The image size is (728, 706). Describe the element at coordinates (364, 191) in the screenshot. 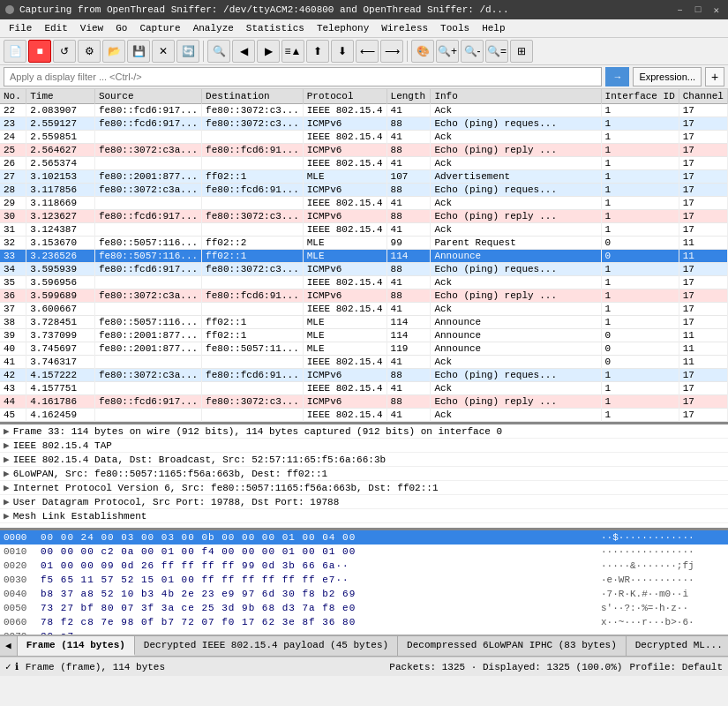

I see `table-row: 283.117856fe80::3072:c3a...fe80::fcd6:91…` at that location.